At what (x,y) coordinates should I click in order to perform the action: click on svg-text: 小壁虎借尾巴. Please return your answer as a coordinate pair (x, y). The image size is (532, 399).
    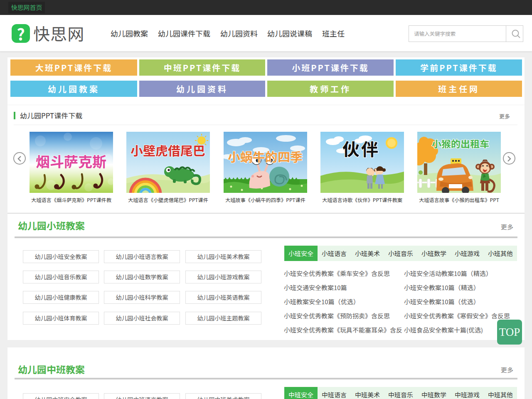
    Looking at the image, I should click on (168, 150).